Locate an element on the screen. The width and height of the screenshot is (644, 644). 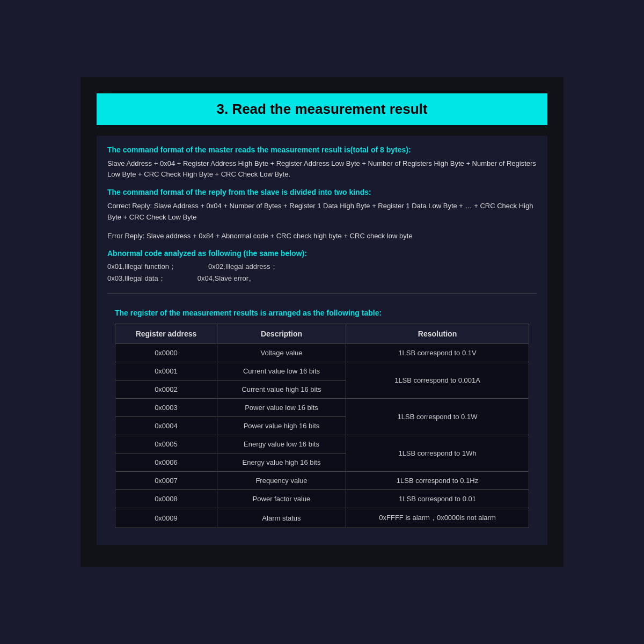
table-row: 0x0008Power factor value1LSB correspond … is located at coordinates (322, 499).